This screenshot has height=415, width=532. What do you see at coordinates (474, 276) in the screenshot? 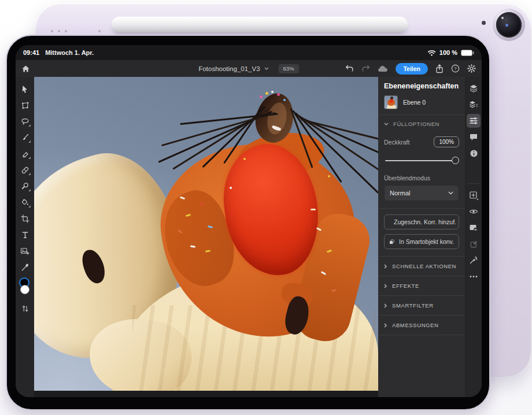
I see `more-options-icon` at bounding box center [474, 276].